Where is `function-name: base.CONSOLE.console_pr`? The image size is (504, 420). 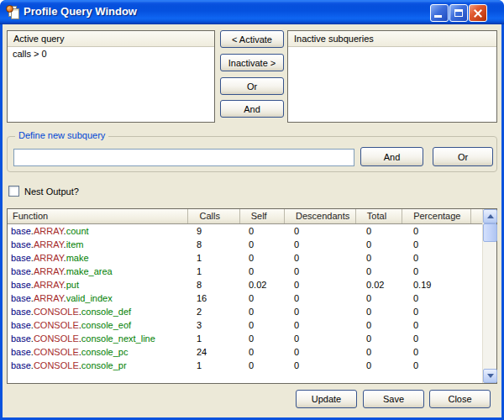
function-name: base.CONSOLE.console_pr is located at coordinates (99, 365).